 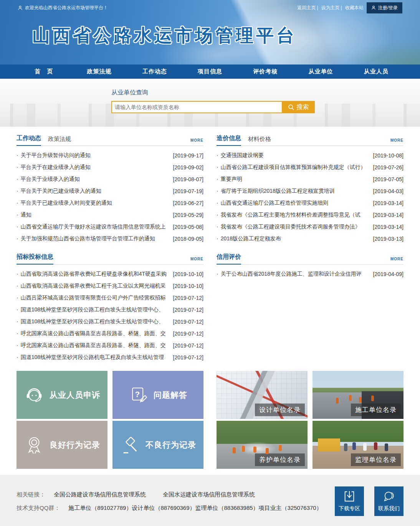 I want to click on news-date: [2019-10-10], so click(x=187, y=286).